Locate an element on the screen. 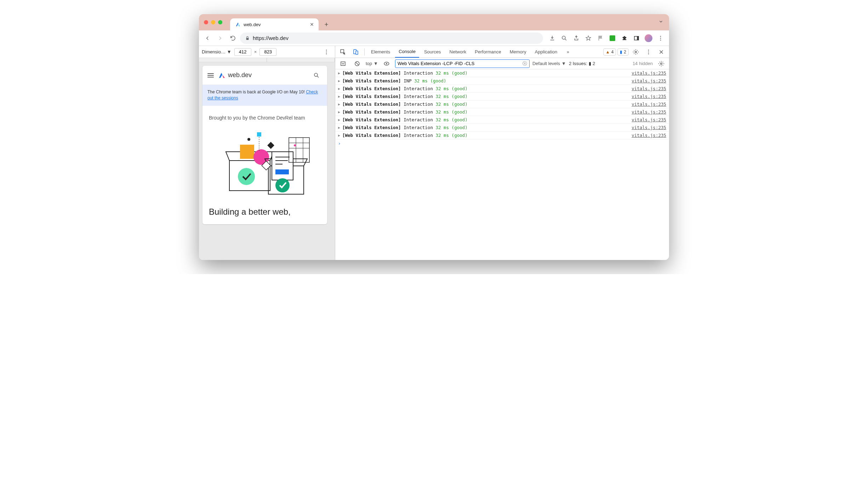 This screenshot has width=868, height=486. reload-button is located at coordinates (233, 38).